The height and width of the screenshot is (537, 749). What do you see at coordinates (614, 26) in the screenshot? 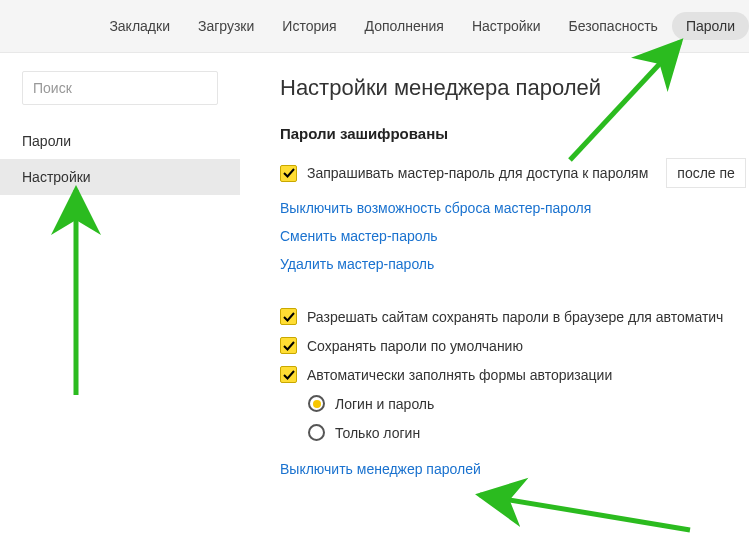
I see `tab-security: Безопасность` at bounding box center [614, 26].